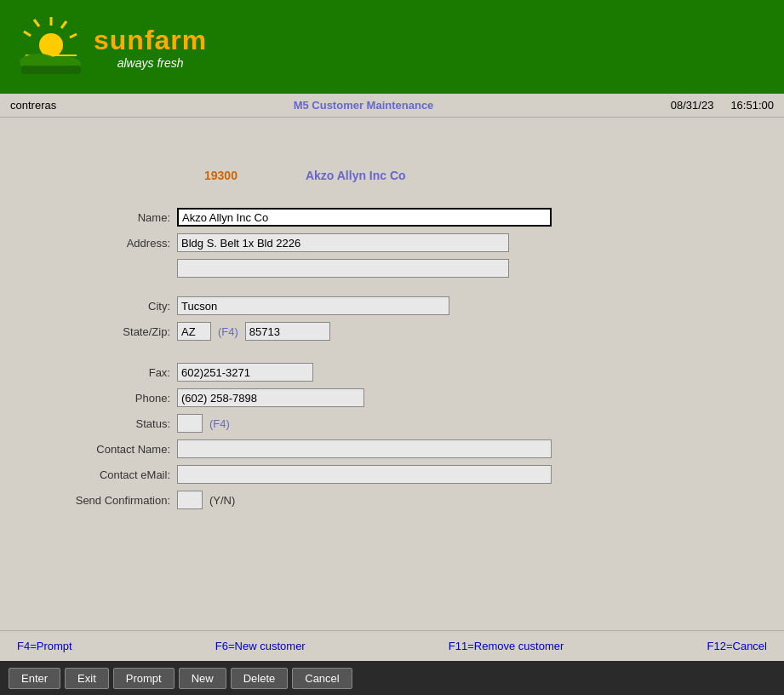 The width and height of the screenshot is (784, 695). Describe the element at coordinates (364, 449) in the screenshot. I see `contact-name-input` at that location.